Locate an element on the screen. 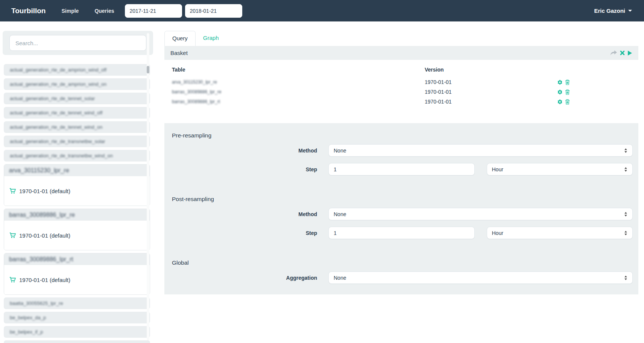 Image resolution: width=644 pixels, height=343 pixels. search-panel is located at coordinates (78, 43).